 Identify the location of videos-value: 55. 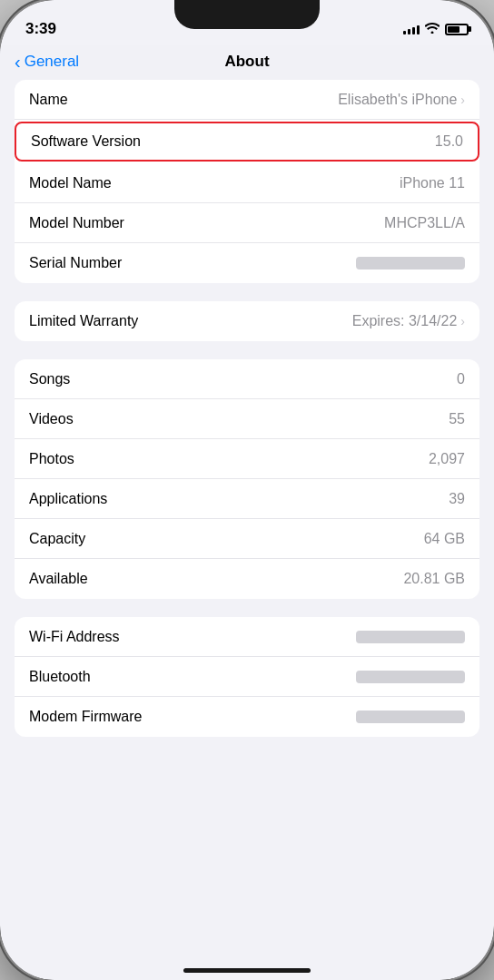
(457, 419).